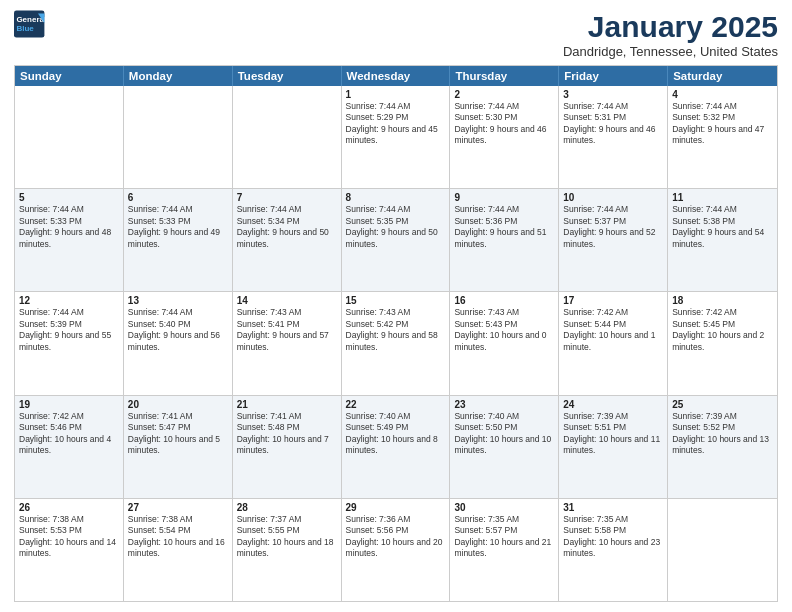 Image resolution: width=792 pixels, height=612 pixels. I want to click on calendar-cell: 30Sunrise: 7:35 AM Sunset: 5:57 PM Dayli…, so click(504, 550).